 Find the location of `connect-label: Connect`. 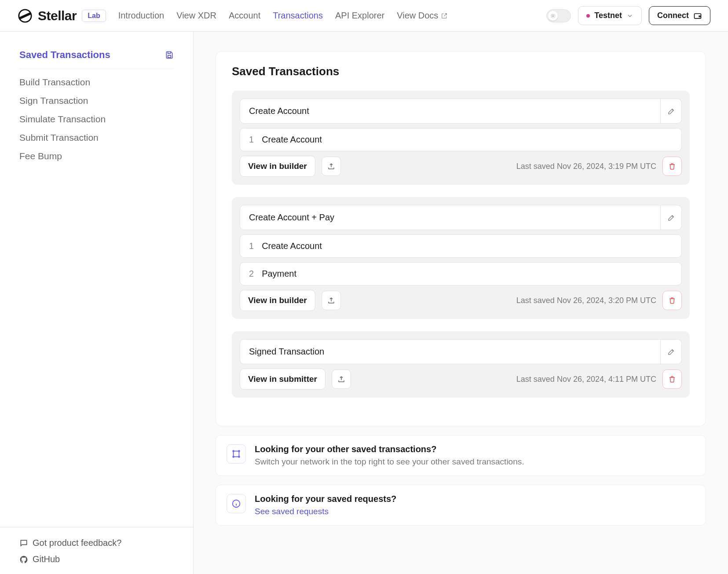

connect-label: Connect is located at coordinates (673, 16).